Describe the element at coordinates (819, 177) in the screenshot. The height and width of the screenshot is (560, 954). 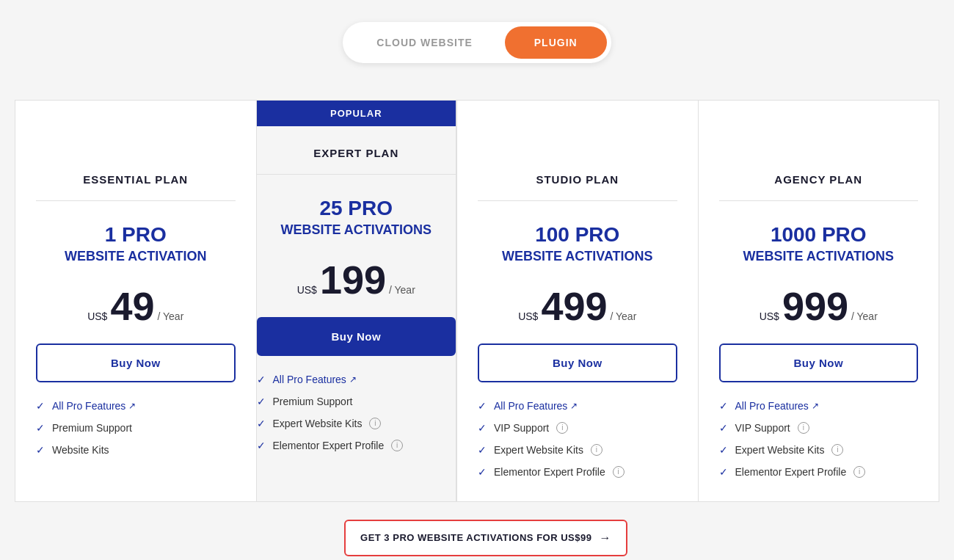
I see `plan-name: AGENCY PLAN` at that location.